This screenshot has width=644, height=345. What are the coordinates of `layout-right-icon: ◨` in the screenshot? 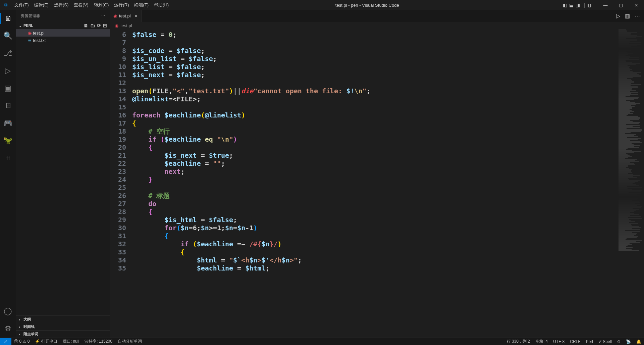 It's located at (578, 5).